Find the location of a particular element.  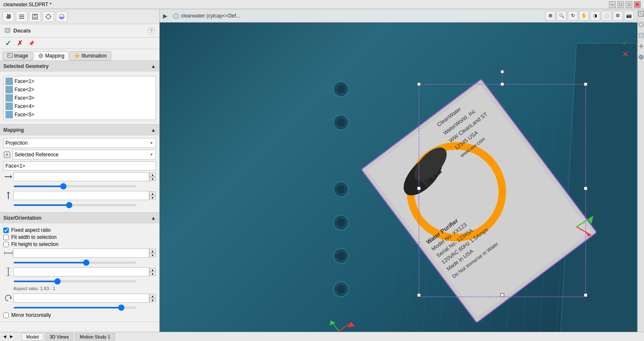

view-orient-button: ⊞ is located at coordinates (550, 16).